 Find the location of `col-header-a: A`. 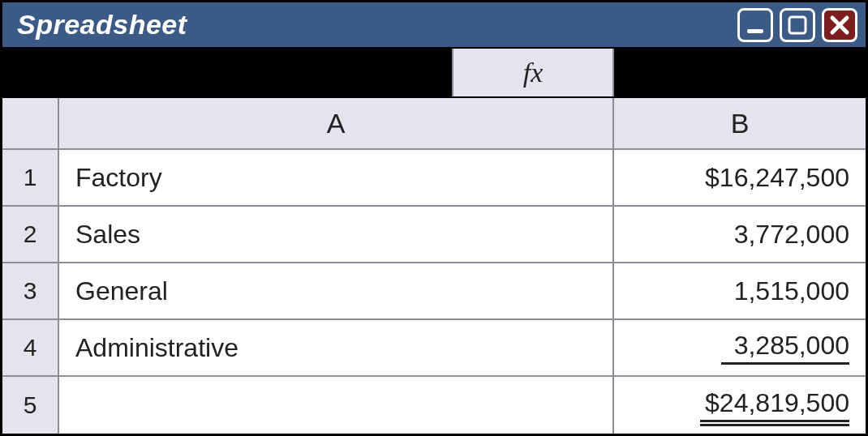

col-header-a: A is located at coordinates (337, 124).